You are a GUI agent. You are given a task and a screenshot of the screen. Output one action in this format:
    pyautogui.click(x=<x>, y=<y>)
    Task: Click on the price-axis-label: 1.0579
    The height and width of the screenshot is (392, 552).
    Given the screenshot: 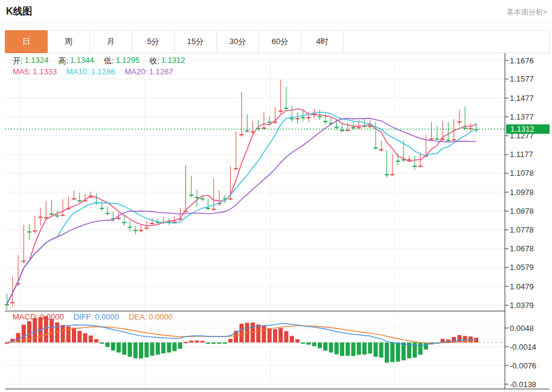 What is the action you would take?
    pyautogui.click(x=522, y=267)
    